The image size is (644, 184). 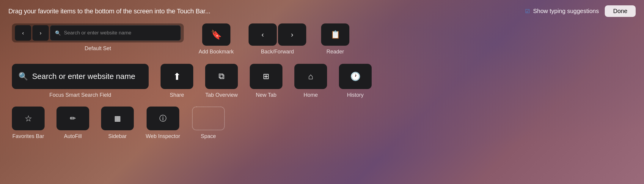 What do you see at coordinates (28, 118) in the screenshot?
I see `favorites-bar-button: ☆` at bounding box center [28, 118].